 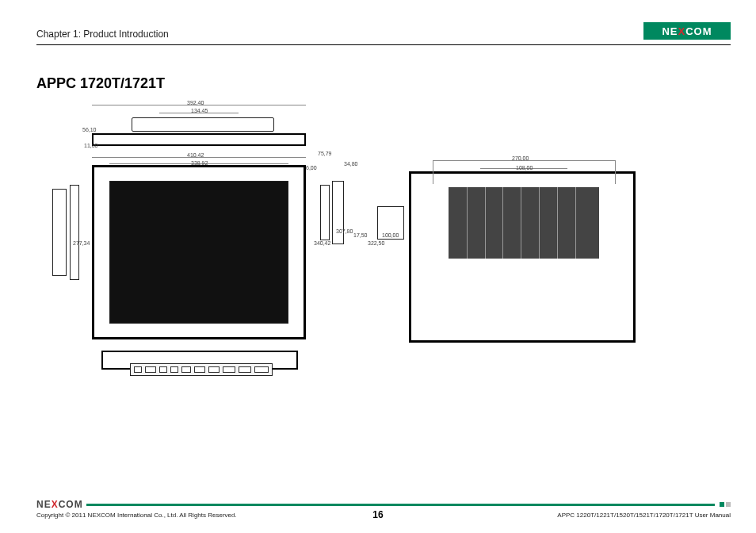 I want to click on dim-17: 17,50, so click(x=361, y=235).